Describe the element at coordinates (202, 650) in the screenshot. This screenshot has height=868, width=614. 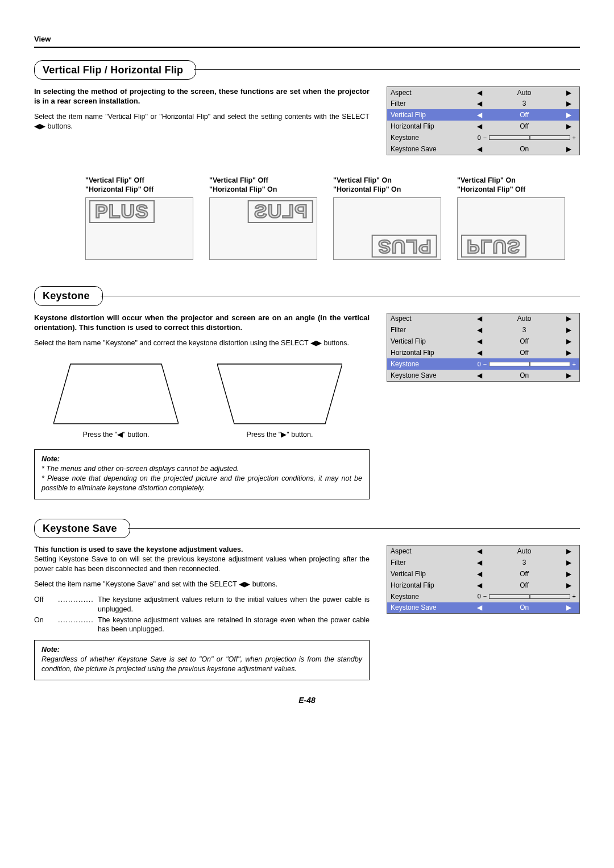
I see `ksave-note-heading: Note:` at that location.